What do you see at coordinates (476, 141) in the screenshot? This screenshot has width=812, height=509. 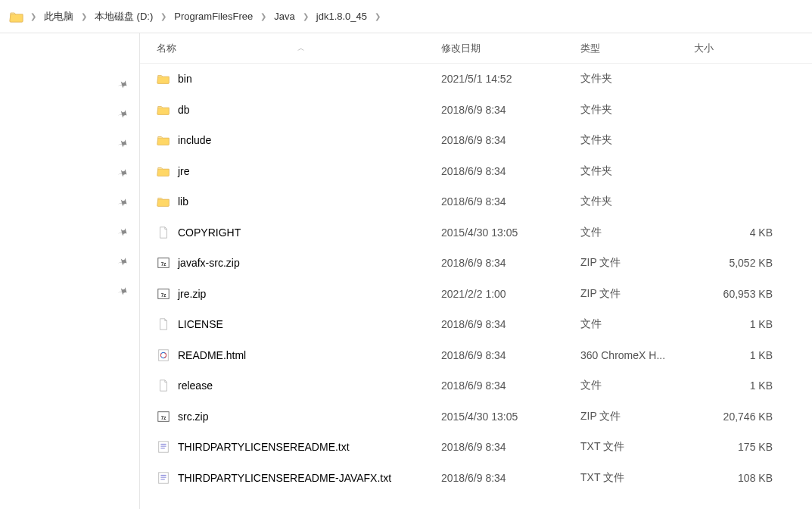 I see `file-row: include2018/6/9 8:34文件夹` at bounding box center [476, 141].